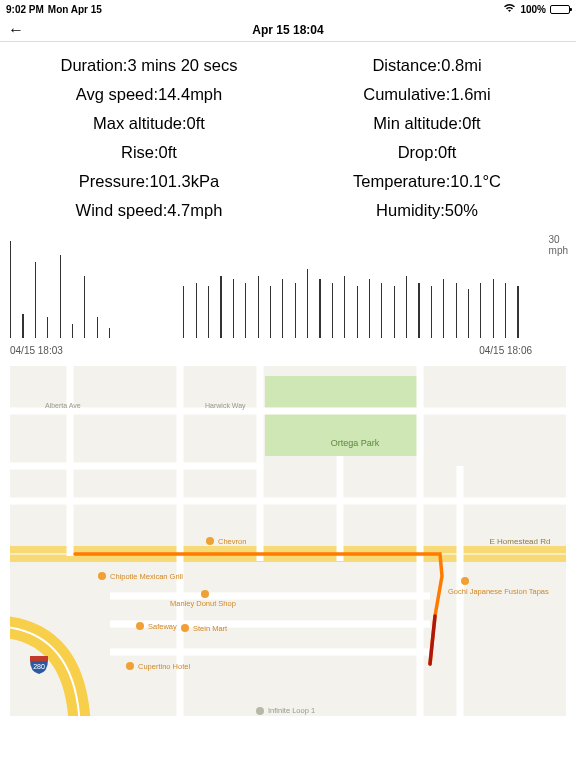 The width and height of the screenshot is (576, 768). Describe the element at coordinates (288, 210) in the screenshot. I see `stat-row: Wind speed:4.7mph Humidity:50%` at that location.